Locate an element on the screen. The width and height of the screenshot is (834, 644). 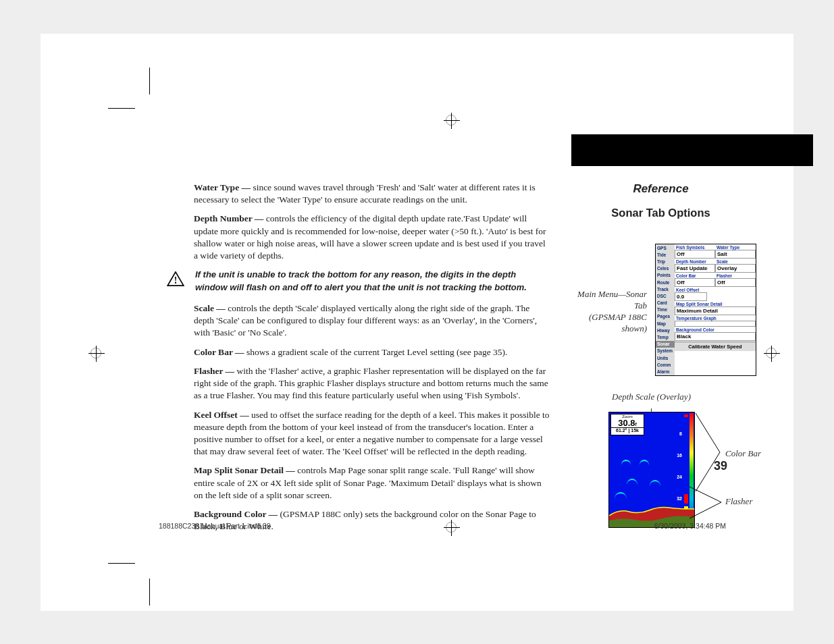
menu-label: Keel Offset is located at coordinates (715, 290).